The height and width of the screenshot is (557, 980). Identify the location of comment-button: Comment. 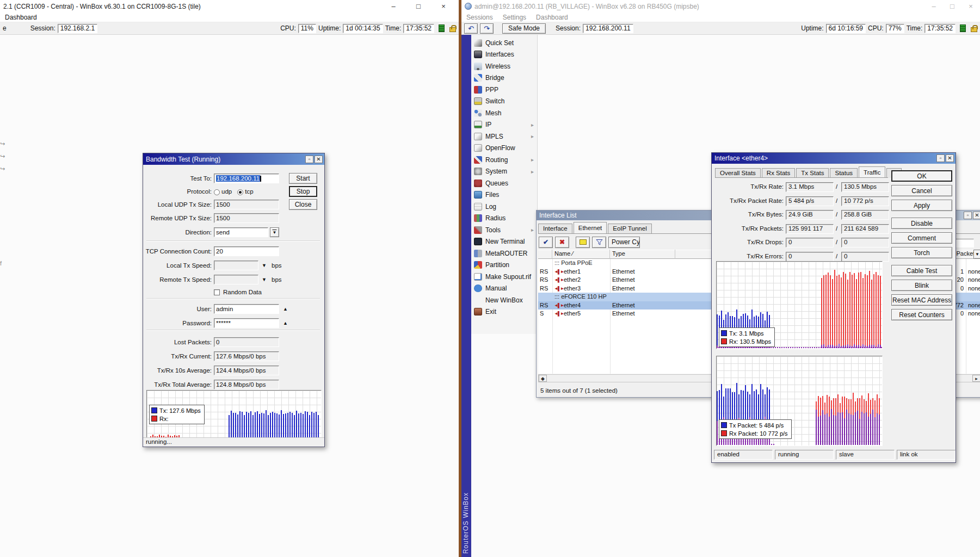
(922, 238).